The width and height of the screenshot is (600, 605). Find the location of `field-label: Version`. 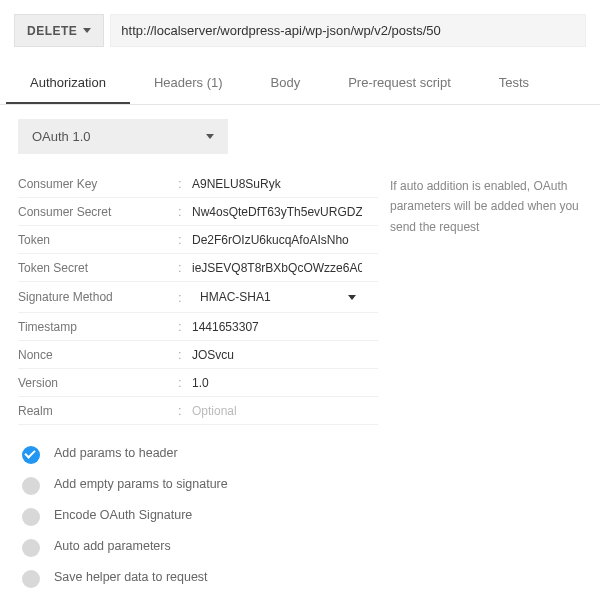

field-label: Version is located at coordinates (98, 383).